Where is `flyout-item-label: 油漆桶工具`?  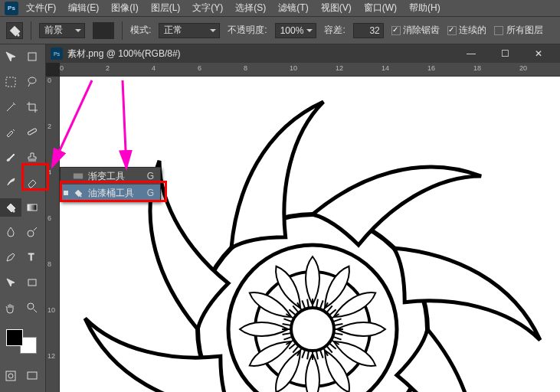
flyout-item-label: 油漆桶工具 is located at coordinates (111, 193).